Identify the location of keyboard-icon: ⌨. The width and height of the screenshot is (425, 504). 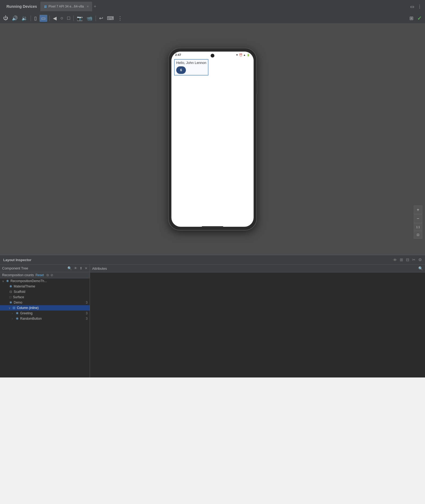
(110, 18).